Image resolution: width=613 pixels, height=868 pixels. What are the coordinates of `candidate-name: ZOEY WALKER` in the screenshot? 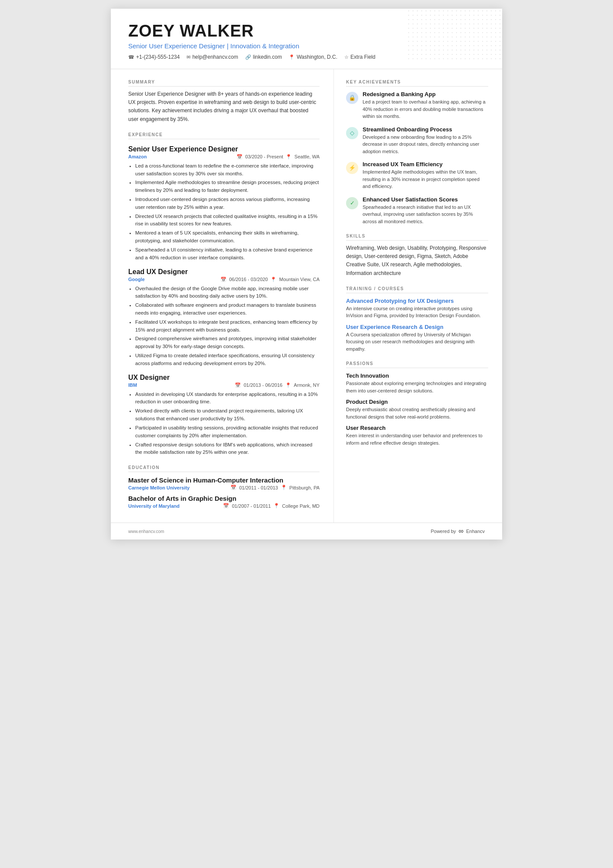 It's located at (306, 31).